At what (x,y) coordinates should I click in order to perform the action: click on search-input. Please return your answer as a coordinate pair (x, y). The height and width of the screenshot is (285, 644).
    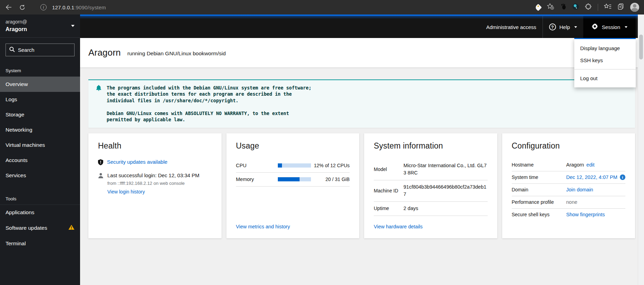
    Looking at the image, I should click on (44, 50).